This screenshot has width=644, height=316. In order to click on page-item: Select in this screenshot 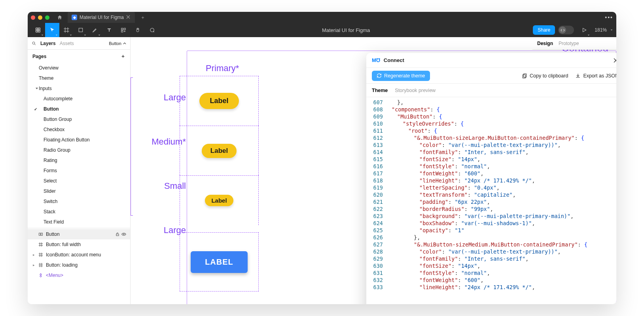, I will do `click(79, 181)`.